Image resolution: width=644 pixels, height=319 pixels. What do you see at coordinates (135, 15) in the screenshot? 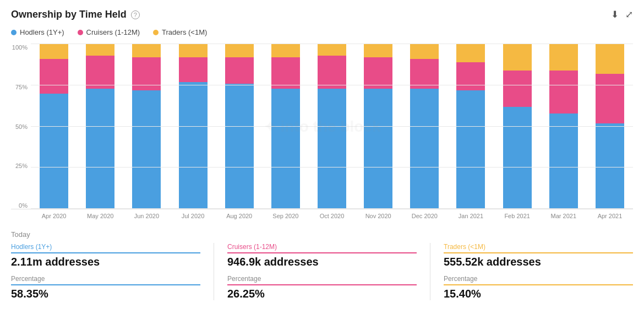
I see `help-icon: ?` at bounding box center [135, 15].